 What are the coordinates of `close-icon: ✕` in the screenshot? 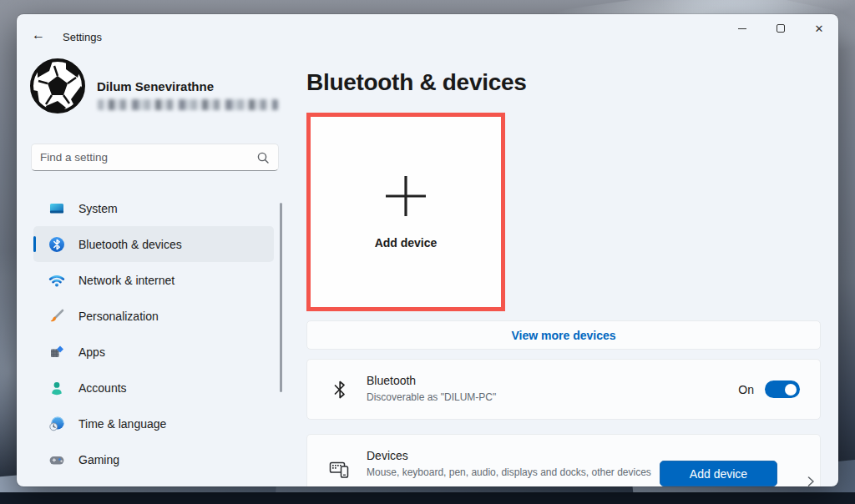 It's located at (820, 28).